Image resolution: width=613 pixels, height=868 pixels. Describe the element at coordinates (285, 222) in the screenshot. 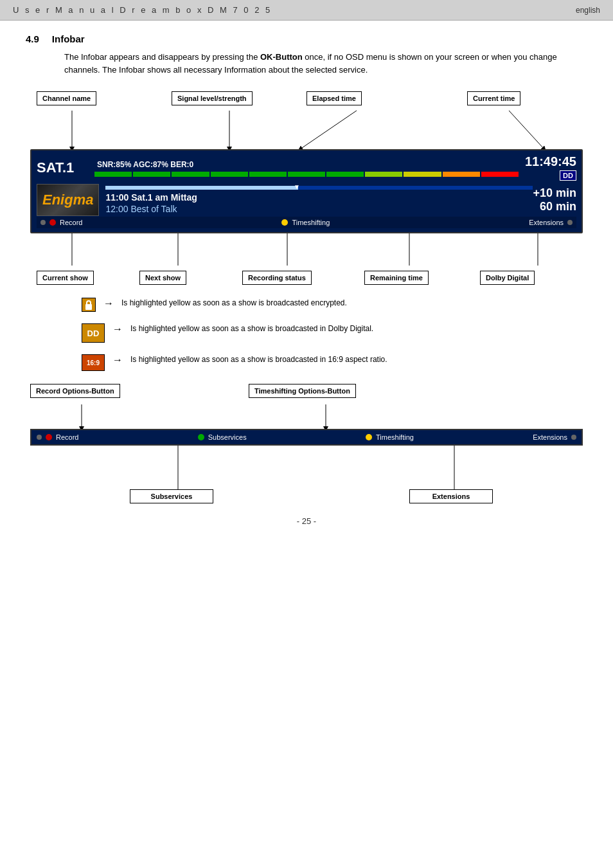

I see `timeshifting-dot` at that location.